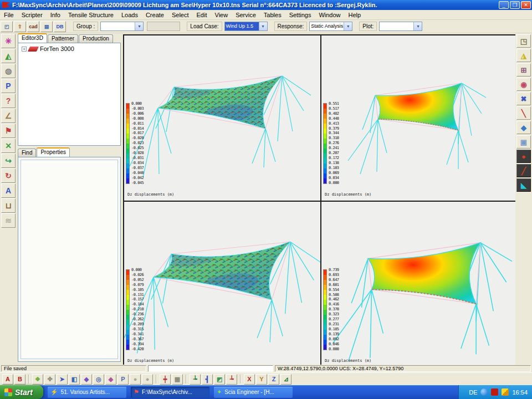 The image size is (532, 399). Describe the element at coordinates (62, 379) in the screenshot. I see `select-arrow-icon: ➤` at that location.